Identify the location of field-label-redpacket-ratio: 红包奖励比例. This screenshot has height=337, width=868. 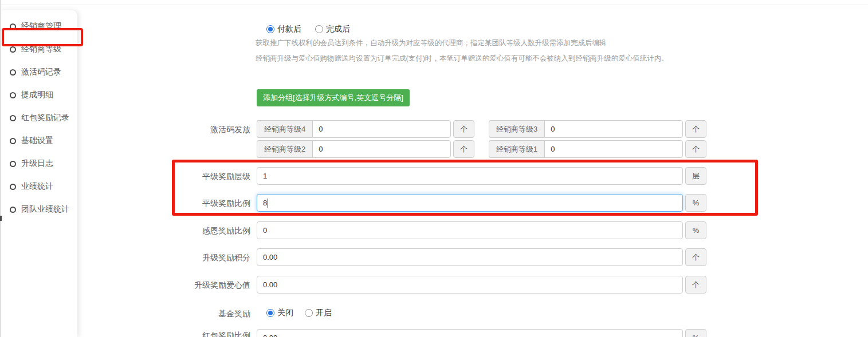
(205, 334).